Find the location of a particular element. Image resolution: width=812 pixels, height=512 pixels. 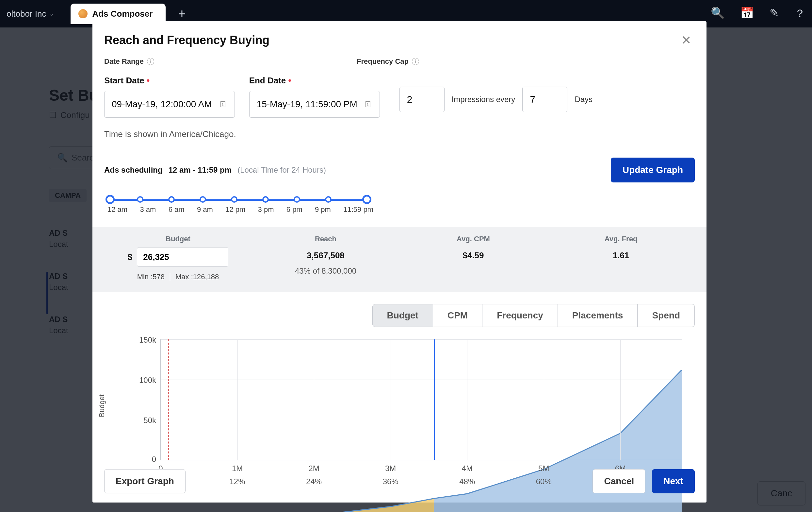

slider-tick: 3 am is located at coordinates (148, 210).